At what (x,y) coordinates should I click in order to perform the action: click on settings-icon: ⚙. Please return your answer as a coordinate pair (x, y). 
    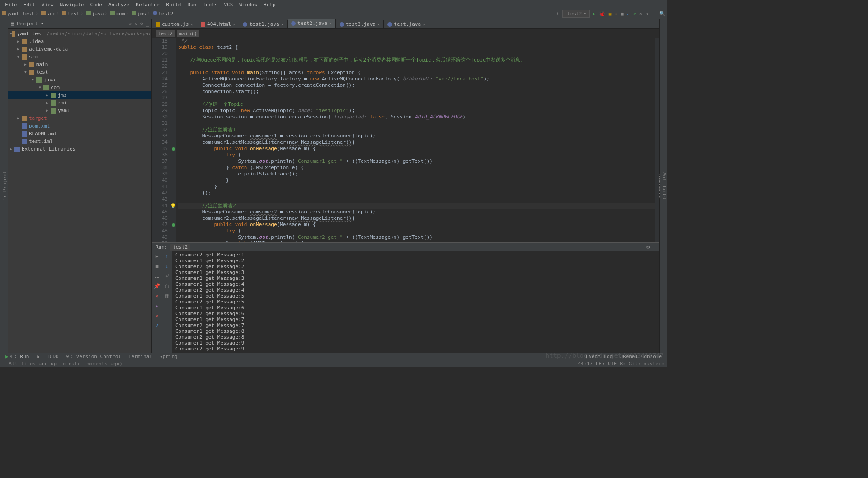
    Looking at the image, I should click on (142, 24).